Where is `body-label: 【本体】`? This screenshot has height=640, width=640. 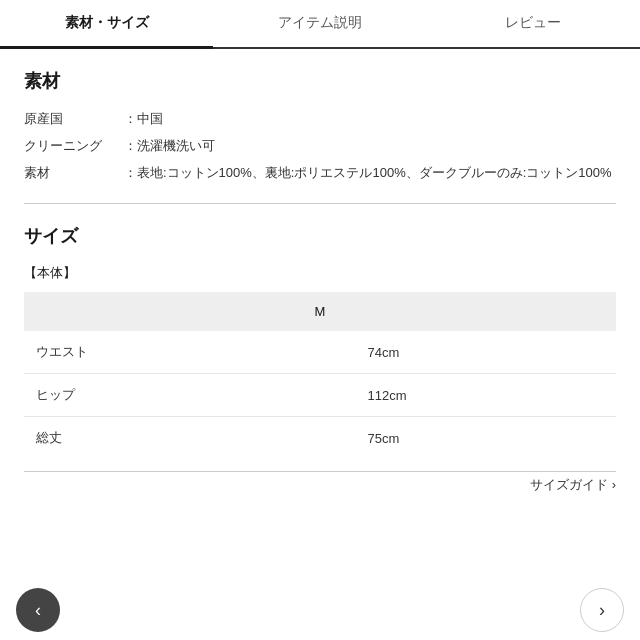 body-label: 【本体】 is located at coordinates (320, 273).